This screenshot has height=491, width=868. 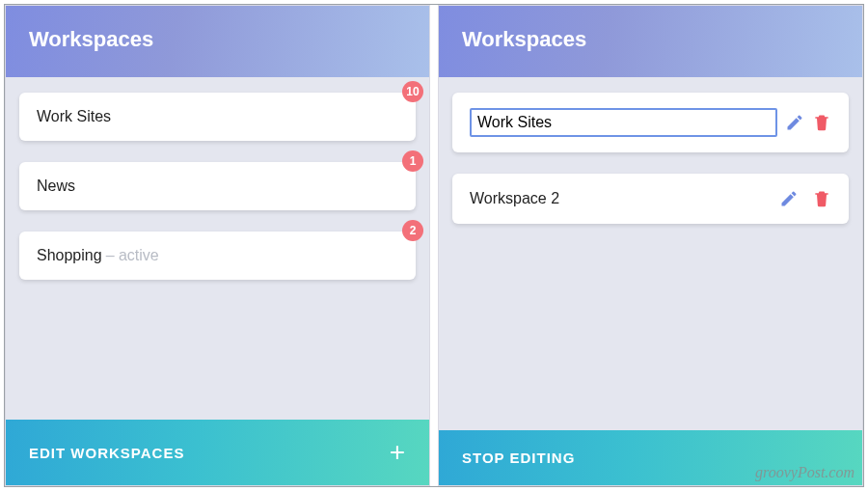 What do you see at coordinates (106, 453) in the screenshot?
I see `footer-label: EDIT WORKSPACES` at bounding box center [106, 453].